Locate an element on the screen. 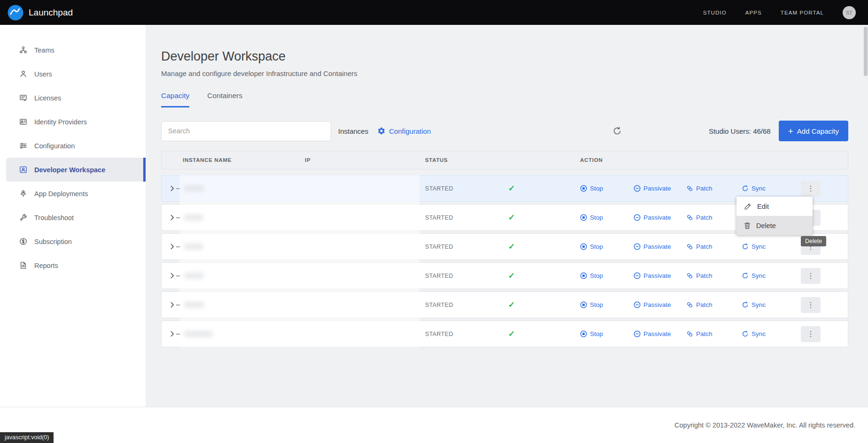 This screenshot has height=443, width=868. sidebar-item-app-deployments: App Deployments is located at coordinates (73, 193).